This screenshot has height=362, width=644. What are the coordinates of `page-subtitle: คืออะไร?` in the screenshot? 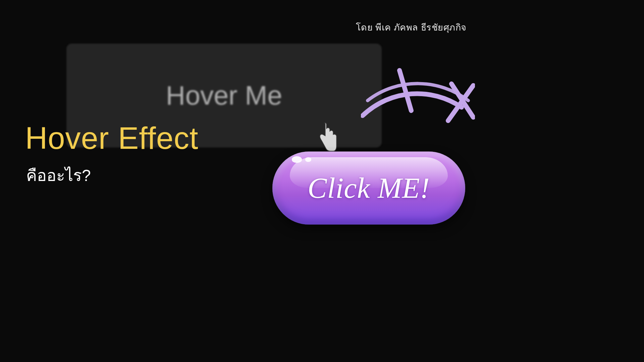 It's located at (58, 175).